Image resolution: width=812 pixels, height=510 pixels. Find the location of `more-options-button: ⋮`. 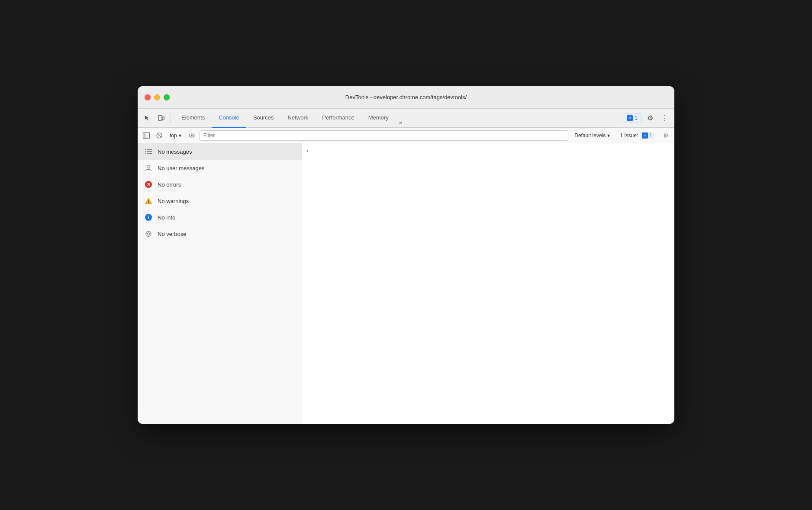

more-options-button: ⋮ is located at coordinates (665, 118).